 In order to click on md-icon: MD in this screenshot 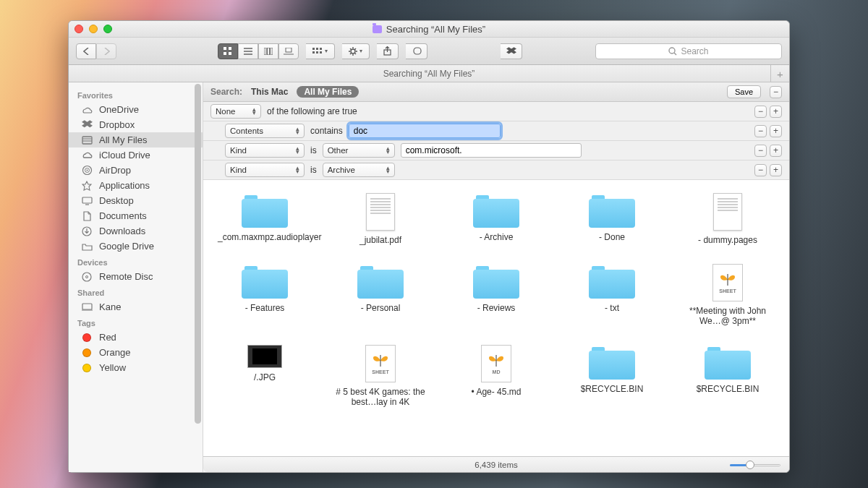, I will do `click(496, 364)`.